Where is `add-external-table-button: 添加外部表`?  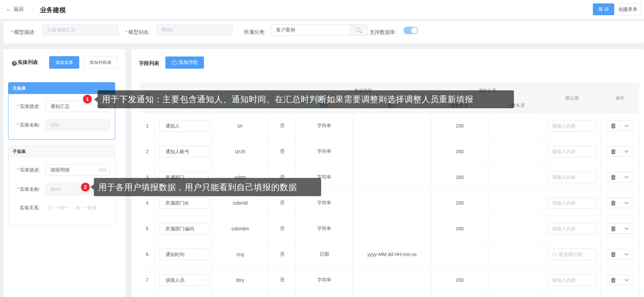 add-external-table-button: 添加外部表 is located at coordinates (100, 62).